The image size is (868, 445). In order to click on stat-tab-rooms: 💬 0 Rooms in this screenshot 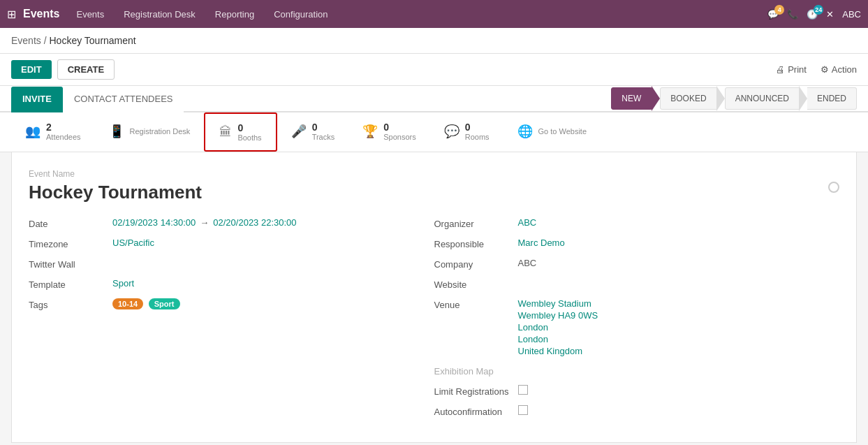, I will do `click(466, 132)`.